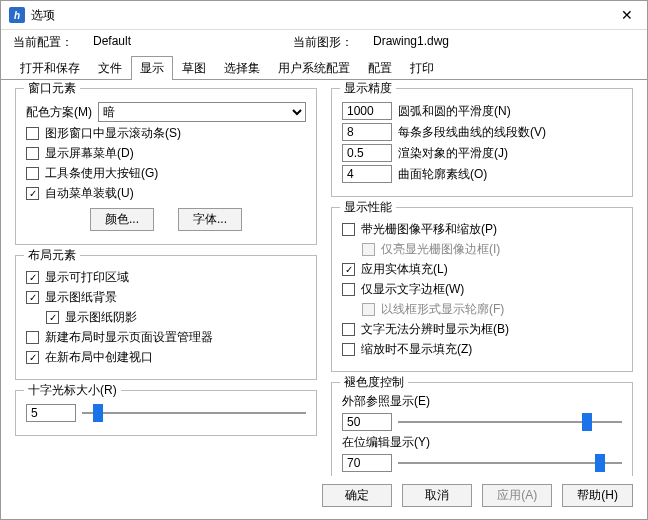  I want to click on cb-scrollbars-label: 图形窗口中显示滚动条(S), so click(113, 134).